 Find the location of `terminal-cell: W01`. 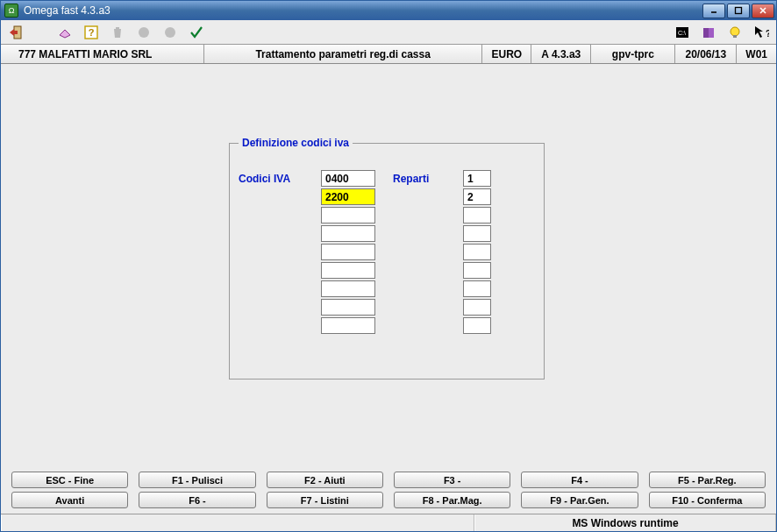

terminal-cell: W01 is located at coordinates (756, 54).